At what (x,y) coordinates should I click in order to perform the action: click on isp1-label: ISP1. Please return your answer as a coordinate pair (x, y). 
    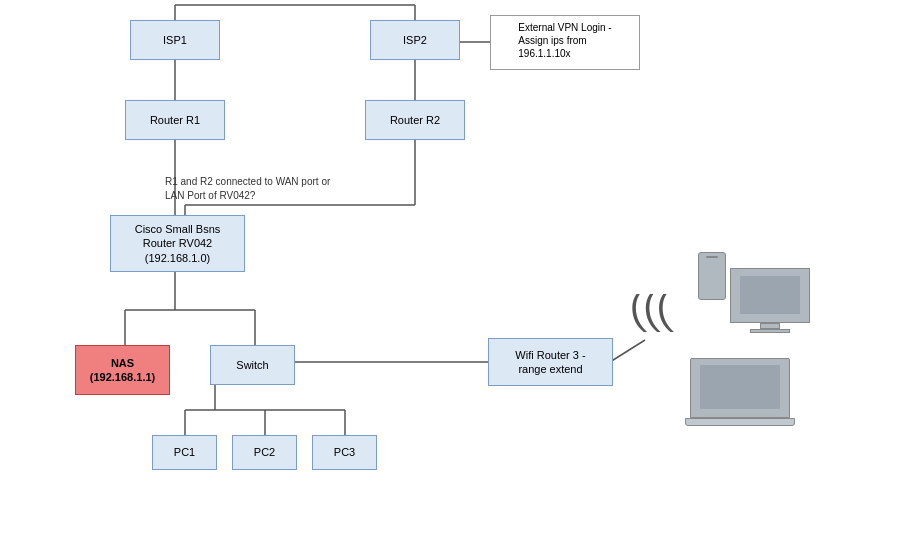
    Looking at the image, I should click on (175, 40).